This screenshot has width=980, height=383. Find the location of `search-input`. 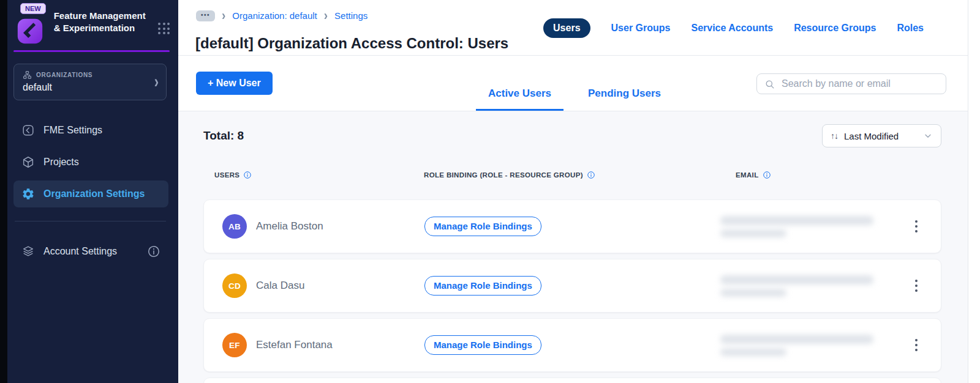

search-input is located at coordinates (859, 84).